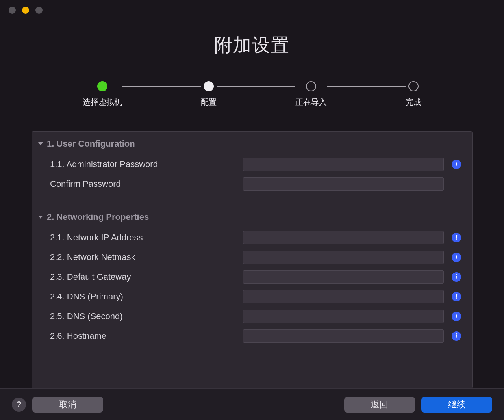  What do you see at coordinates (252, 45) in the screenshot?
I see `page-title: 附加设置` at bounding box center [252, 45].